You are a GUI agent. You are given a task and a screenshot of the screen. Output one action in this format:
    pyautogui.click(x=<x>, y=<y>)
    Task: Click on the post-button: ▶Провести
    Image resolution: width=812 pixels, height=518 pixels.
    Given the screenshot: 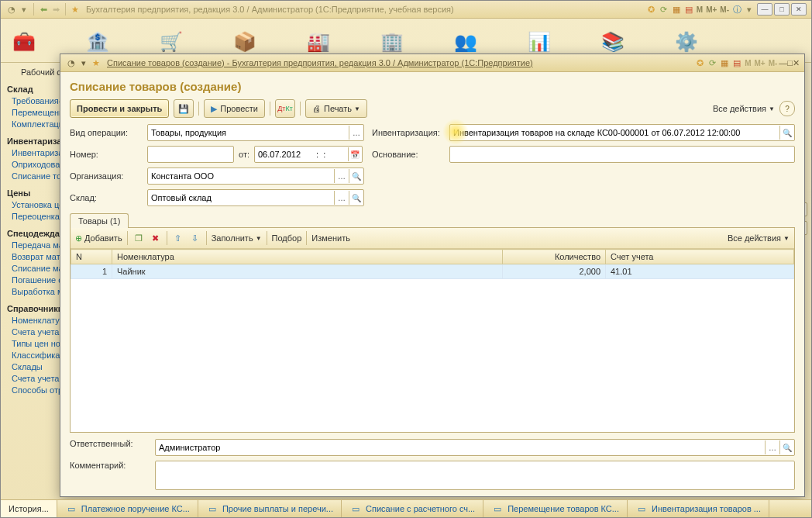 What is the action you would take?
    pyautogui.click(x=234, y=109)
    